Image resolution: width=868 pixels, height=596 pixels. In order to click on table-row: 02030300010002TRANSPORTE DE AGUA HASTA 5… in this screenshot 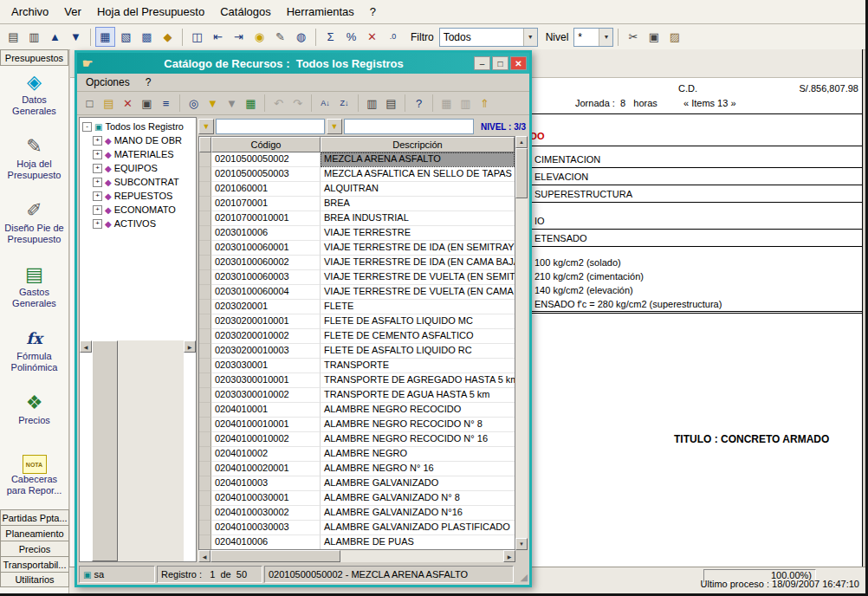, I will do `click(357, 395)`.